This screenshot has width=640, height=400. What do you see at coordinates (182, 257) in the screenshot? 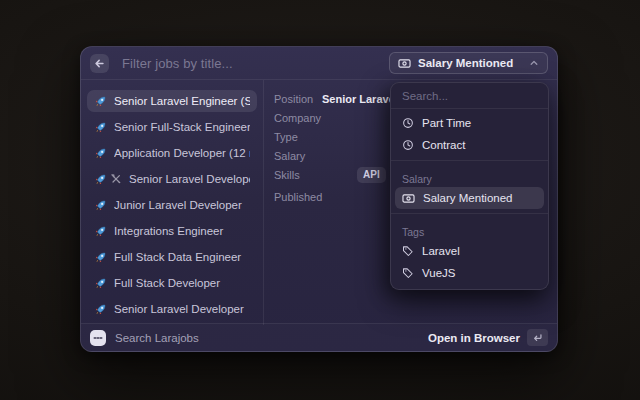
I see `job-title: Full Stack Data Engineer` at bounding box center [182, 257].